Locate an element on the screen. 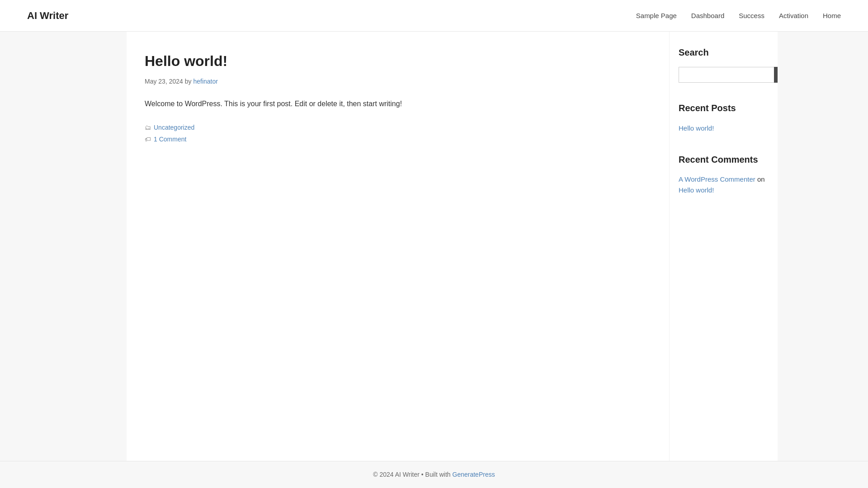 The width and height of the screenshot is (868, 488). main-nav: Sample Page Dashboard Success Activation… is located at coordinates (739, 16).